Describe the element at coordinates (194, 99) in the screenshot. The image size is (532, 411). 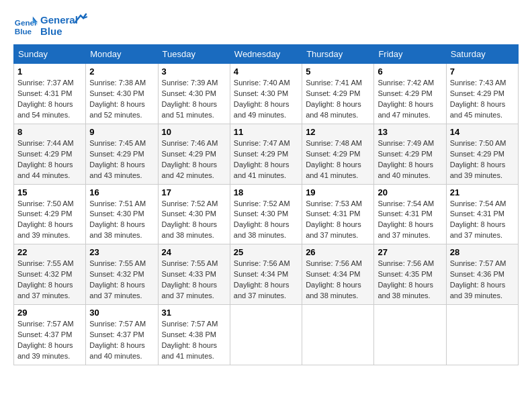
I see `day-info: Sunrise: 7:39 AM Sunset: 4:30 PM Dayligh…` at that location.